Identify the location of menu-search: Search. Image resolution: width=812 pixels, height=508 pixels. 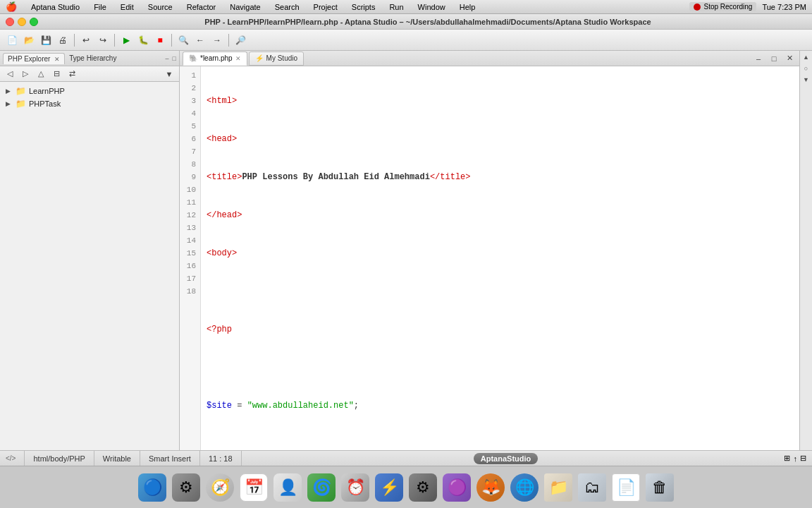
(288, 7).